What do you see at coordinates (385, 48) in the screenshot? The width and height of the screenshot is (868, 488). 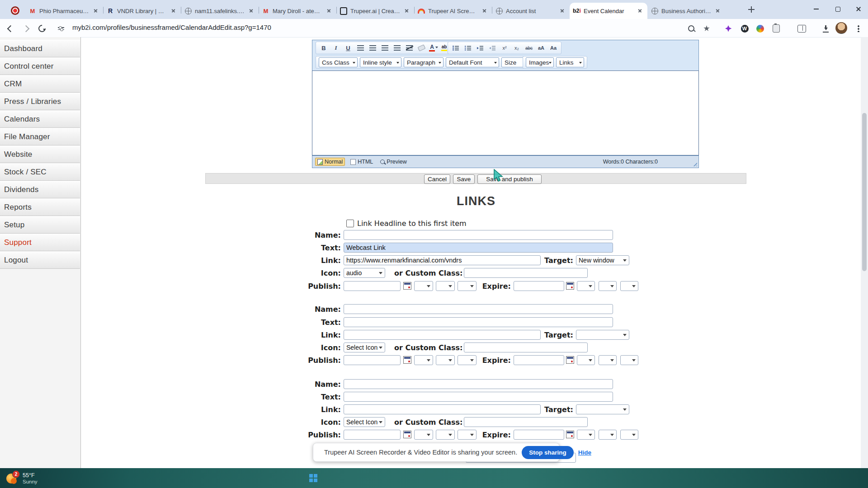 I see `align-right-icon` at bounding box center [385, 48].